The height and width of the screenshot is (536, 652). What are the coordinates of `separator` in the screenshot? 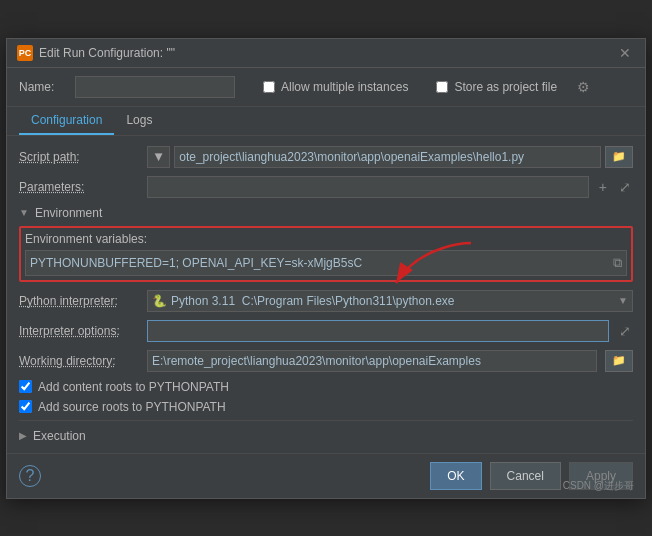 It's located at (326, 420).